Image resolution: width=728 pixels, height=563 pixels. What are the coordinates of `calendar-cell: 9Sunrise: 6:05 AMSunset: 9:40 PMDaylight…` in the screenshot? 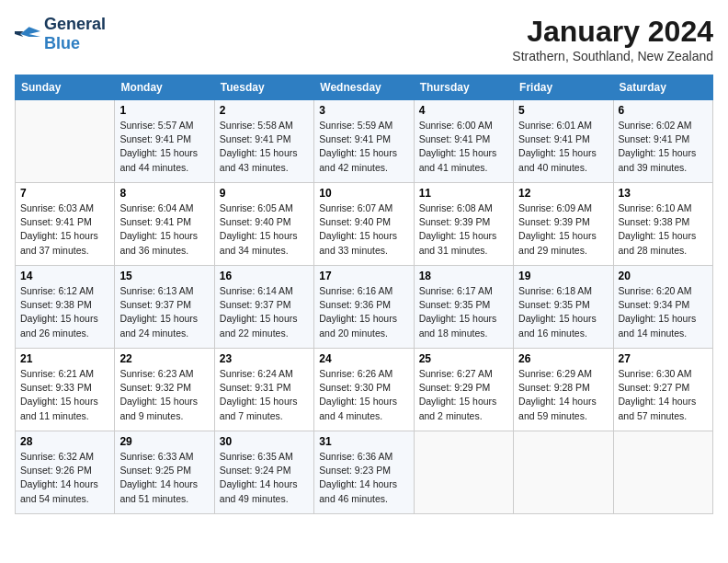 It's located at (264, 224).